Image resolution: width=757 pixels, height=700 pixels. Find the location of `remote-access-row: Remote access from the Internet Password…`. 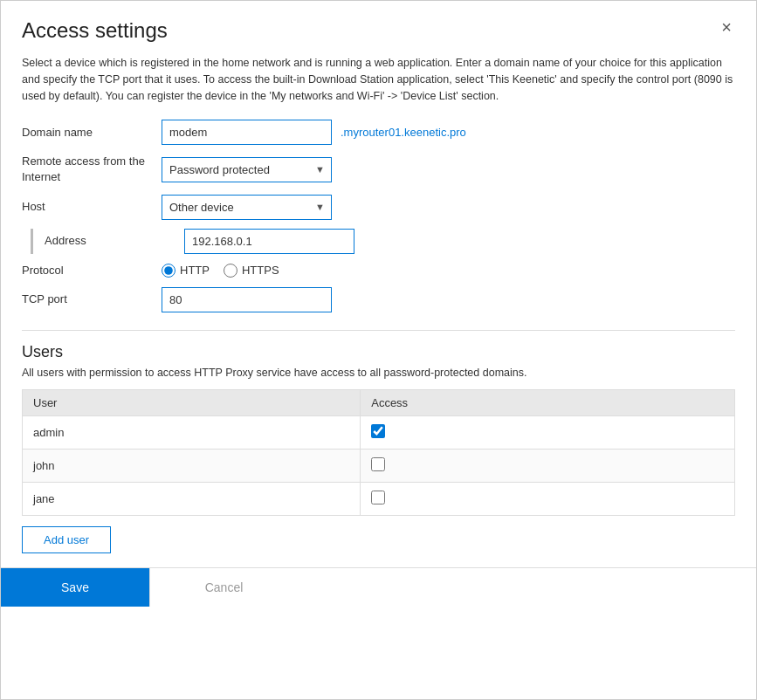

remote-access-row: Remote access from the Internet Password… is located at coordinates (379, 169).